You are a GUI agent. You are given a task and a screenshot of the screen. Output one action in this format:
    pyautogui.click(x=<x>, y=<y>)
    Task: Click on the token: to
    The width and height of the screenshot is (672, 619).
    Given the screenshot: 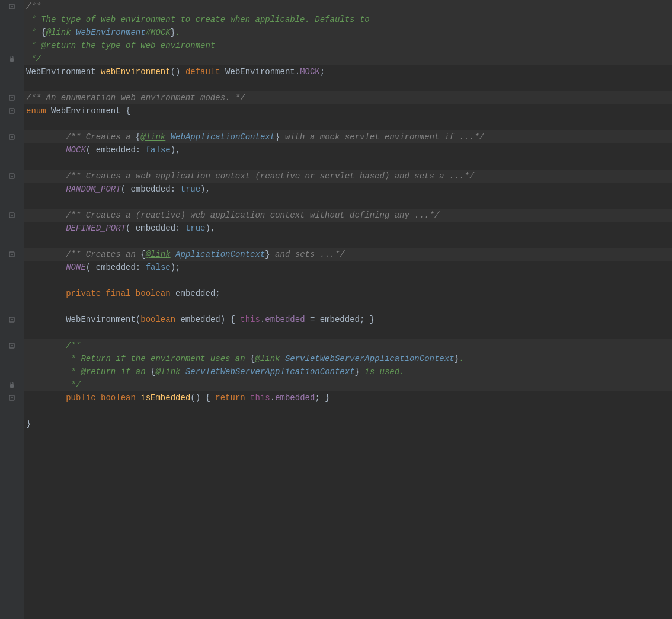 What is the action you would take?
    pyautogui.click(x=185, y=20)
    